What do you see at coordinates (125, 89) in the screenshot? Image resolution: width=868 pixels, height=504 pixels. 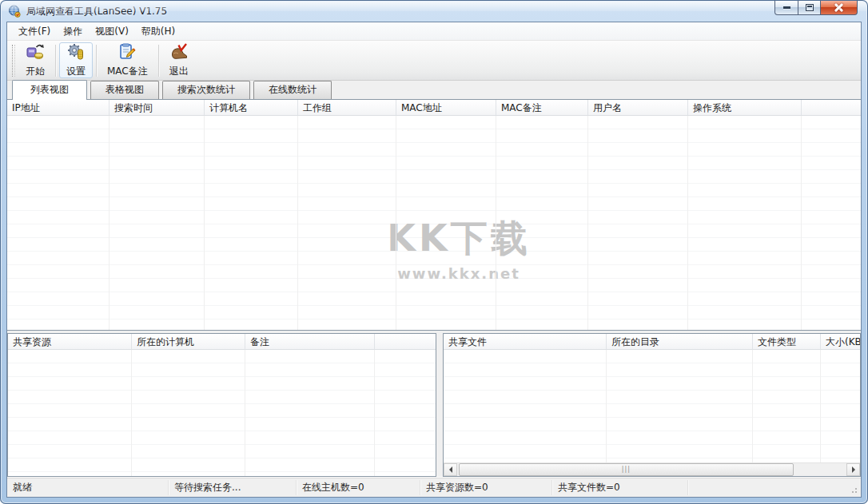 I see `tab-1: 表格视图` at bounding box center [125, 89].